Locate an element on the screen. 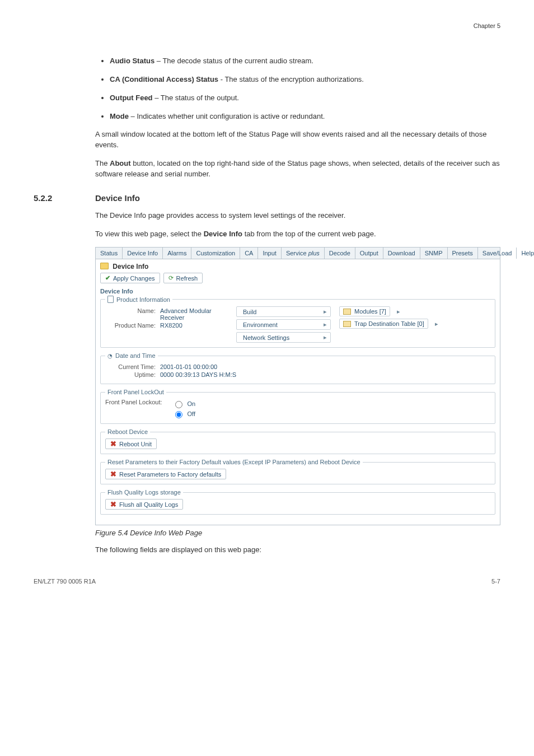  tab-save-load: Save/Load is located at coordinates (498, 253).